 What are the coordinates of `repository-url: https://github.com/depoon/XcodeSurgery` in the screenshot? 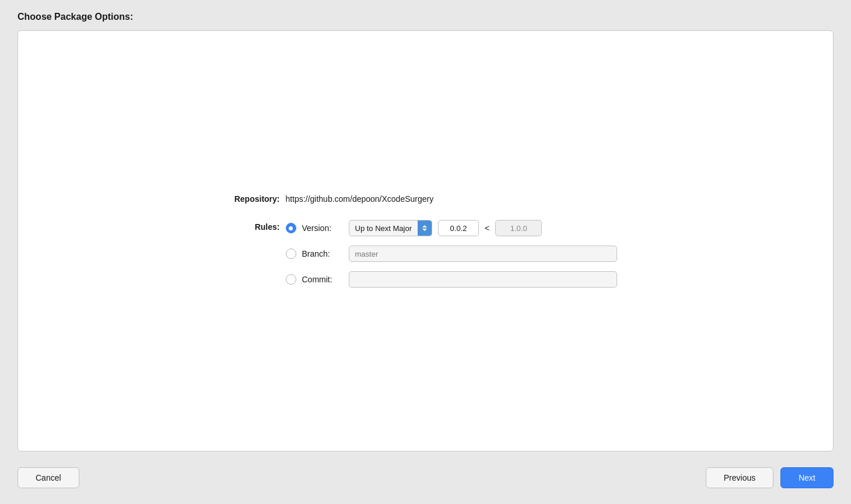 It's located at (360, 199).